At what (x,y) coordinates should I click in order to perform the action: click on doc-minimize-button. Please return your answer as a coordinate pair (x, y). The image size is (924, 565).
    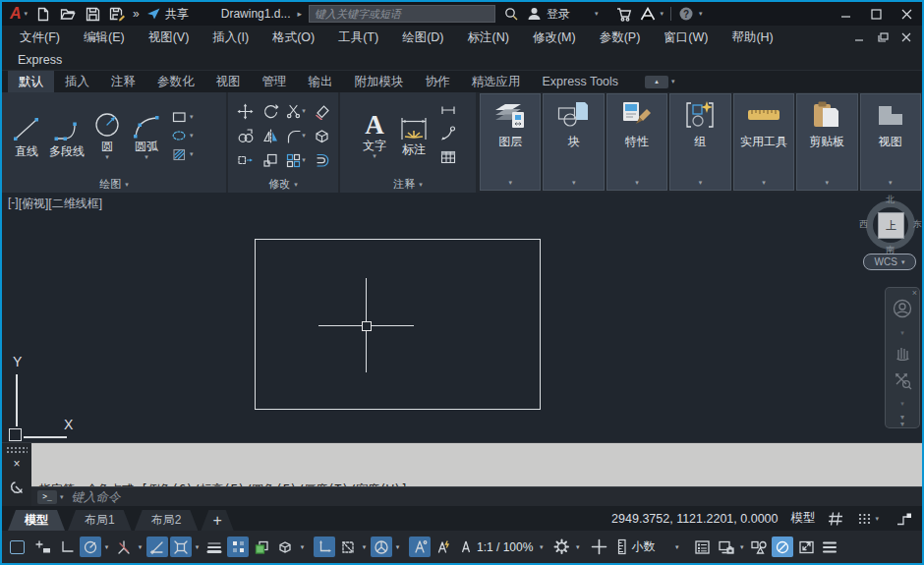
    Looking at the image, I should click on (859, 37).